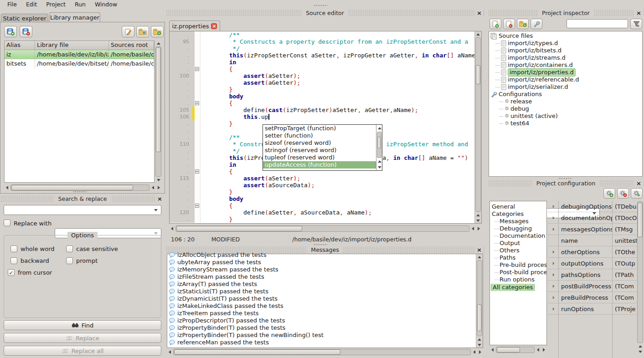  Describe the element at coordinates (106, 5) in the screenshot. I see `menu-item-window: Window` at that location.